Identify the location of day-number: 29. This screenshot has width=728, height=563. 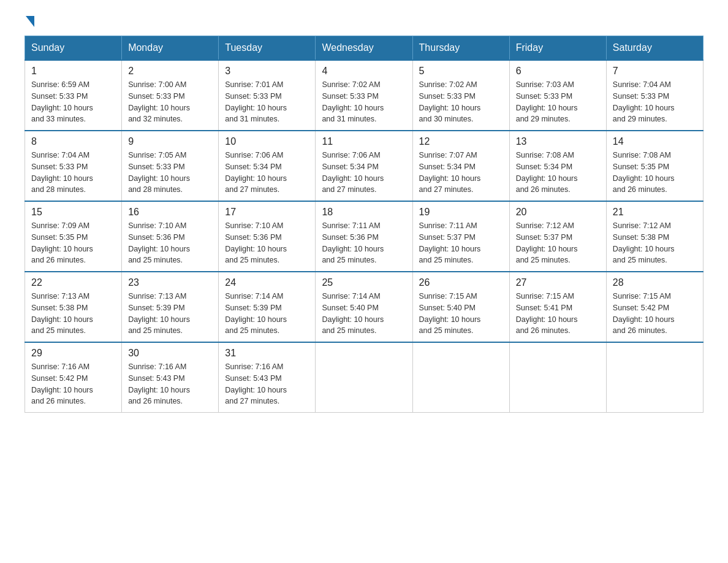
(74, 353).